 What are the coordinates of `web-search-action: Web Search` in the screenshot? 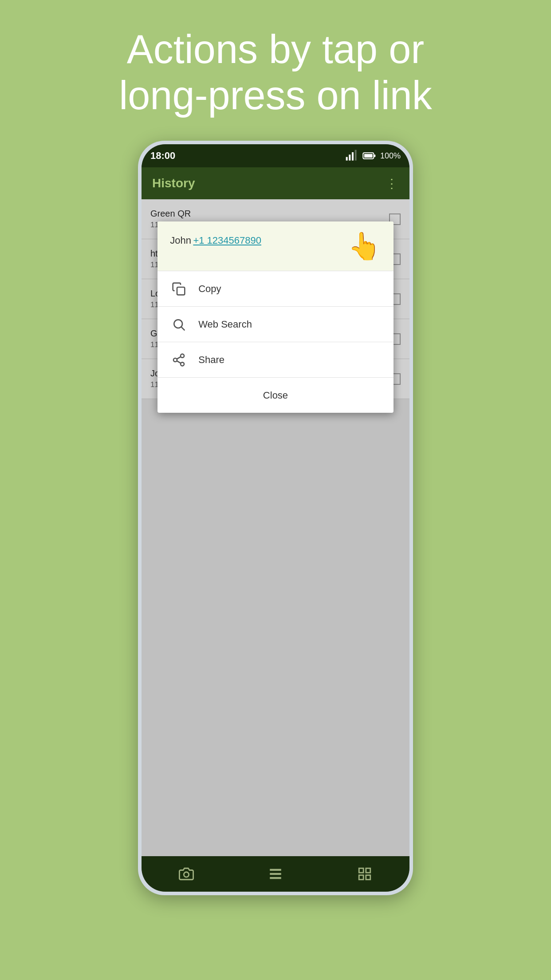 It's located at (276, 324).